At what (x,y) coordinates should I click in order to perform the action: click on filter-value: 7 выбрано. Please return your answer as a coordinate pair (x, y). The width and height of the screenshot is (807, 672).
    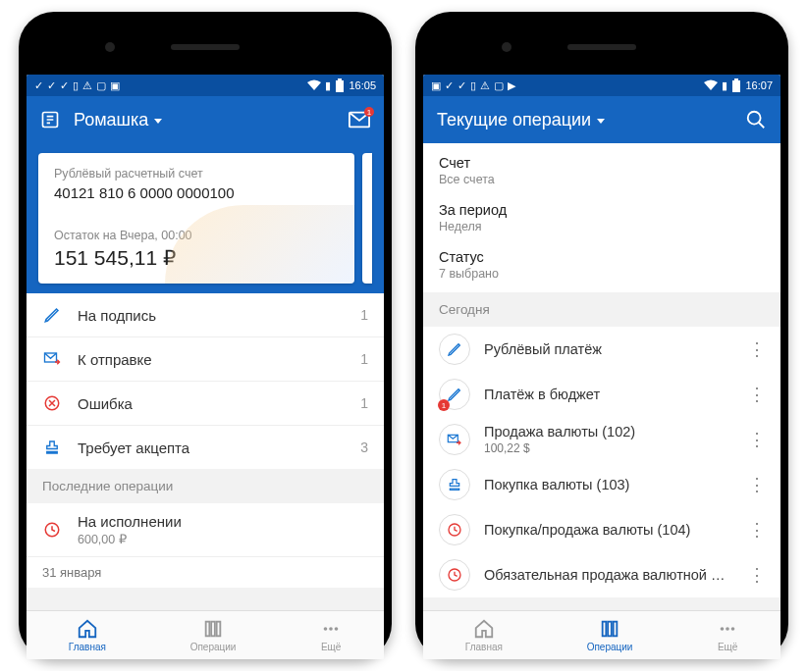
    Looking at the image, I should click on (602, 274).